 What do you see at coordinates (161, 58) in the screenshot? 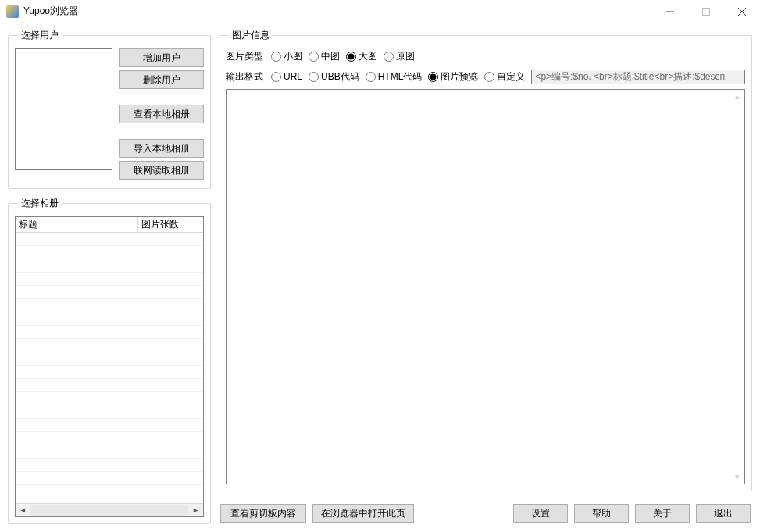
I see `add-user-button: 增加用户` at bounding box center [161, 58].